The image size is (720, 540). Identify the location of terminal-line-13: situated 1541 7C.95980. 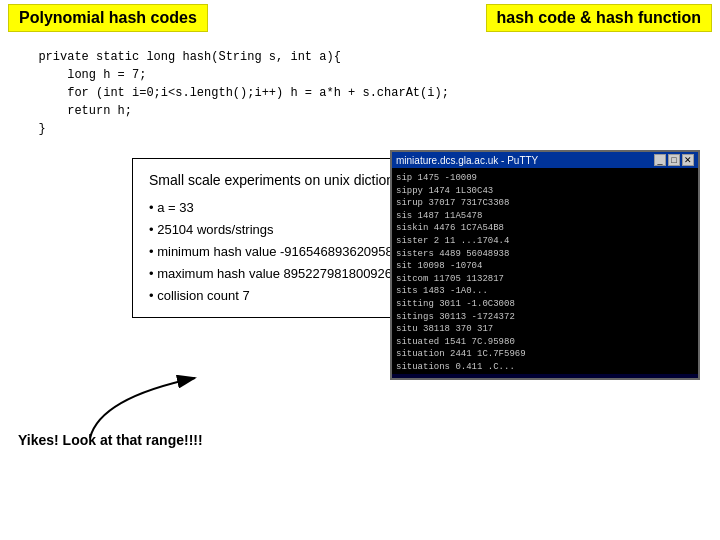
(545, 342).